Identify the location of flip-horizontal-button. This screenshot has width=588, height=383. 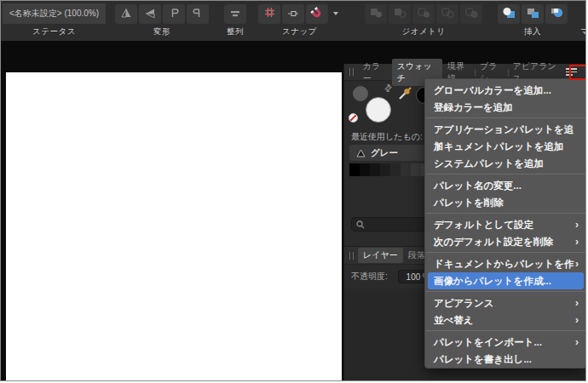
(150, 14).